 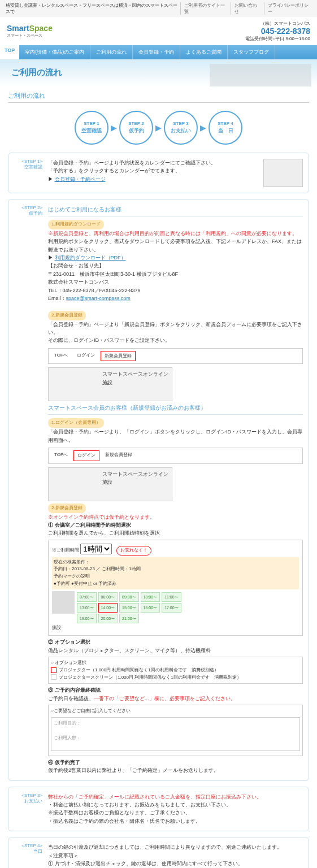 What do you see at coordinates (134, 550) in the screenshot?
I see `bubble-reminder: お忘れなく！` at bounding box center [134, 550].